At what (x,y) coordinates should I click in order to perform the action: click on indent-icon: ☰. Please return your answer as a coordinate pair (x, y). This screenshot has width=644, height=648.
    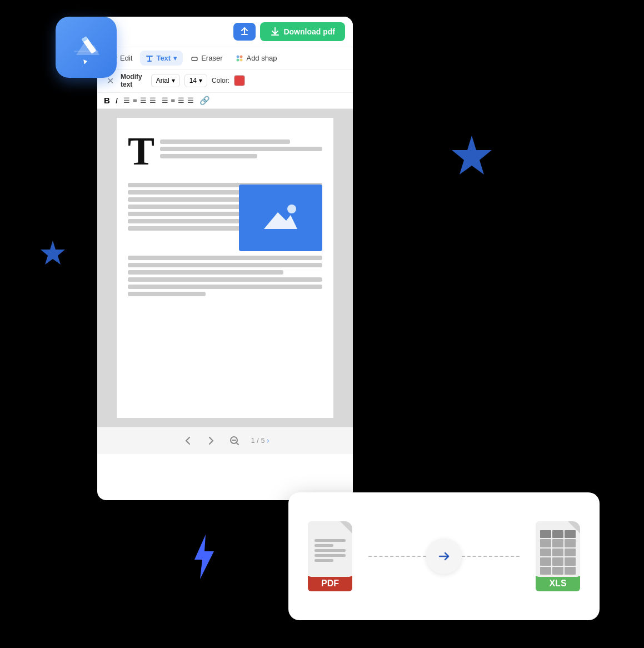
    Looking at the image, I should click on (181, 100).